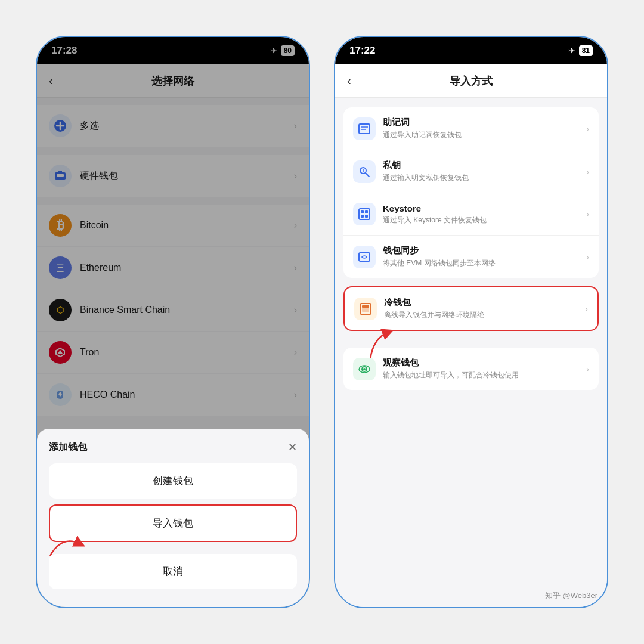 The image size is (644, 644). What do you see at coordinates (484, 250) in the screenshot?
I see `walletsync-title: 钱包同步` at bounding box center [484, 250].